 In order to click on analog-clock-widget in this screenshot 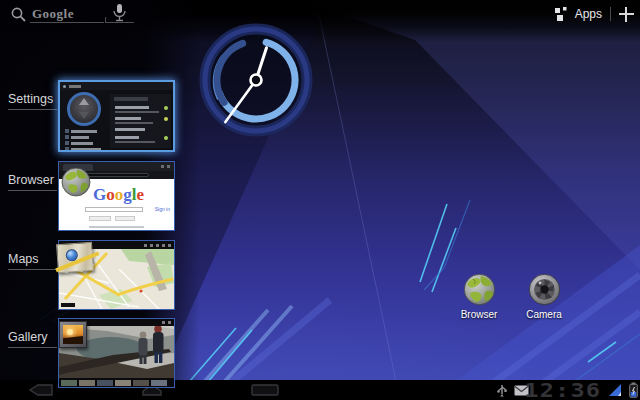, I will do `click(256, 80)`.